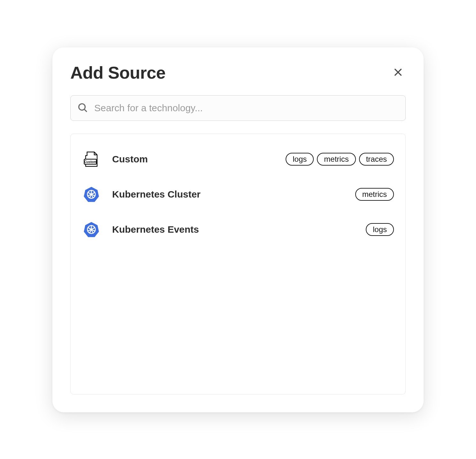  I want to click on source-row-kubernetes-cluster: Kubernetes Cluster metrics, so click(238, 194).